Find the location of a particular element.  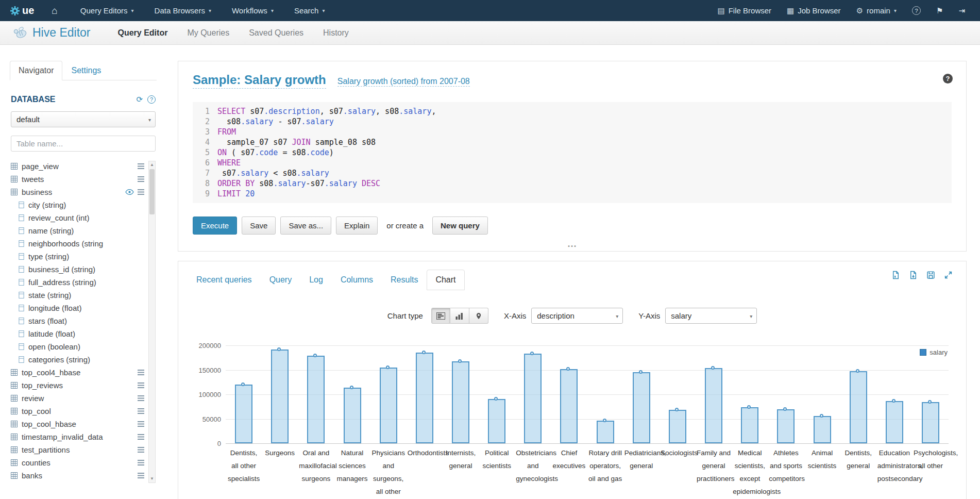

save-as-button: Save as... is located at coordinates (306, 226).